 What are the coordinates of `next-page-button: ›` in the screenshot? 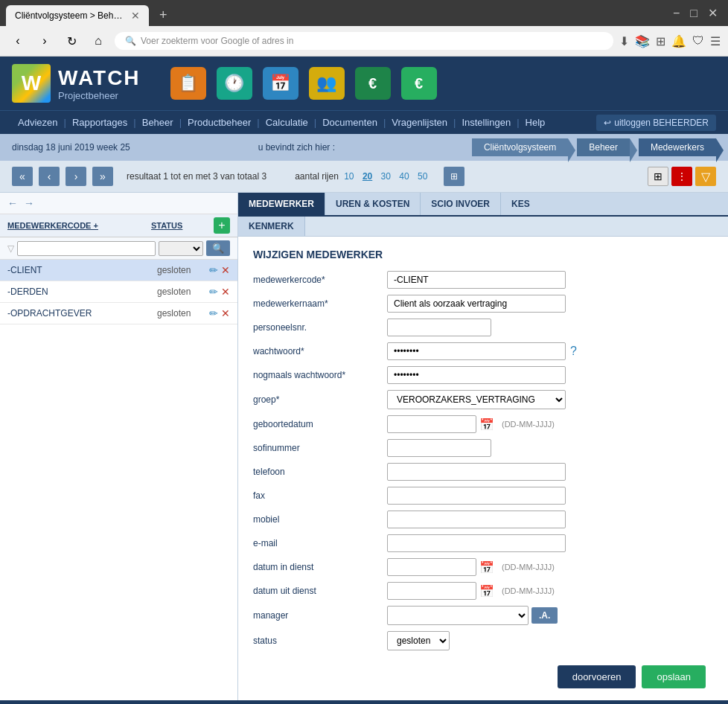 It's located at (76, 176).